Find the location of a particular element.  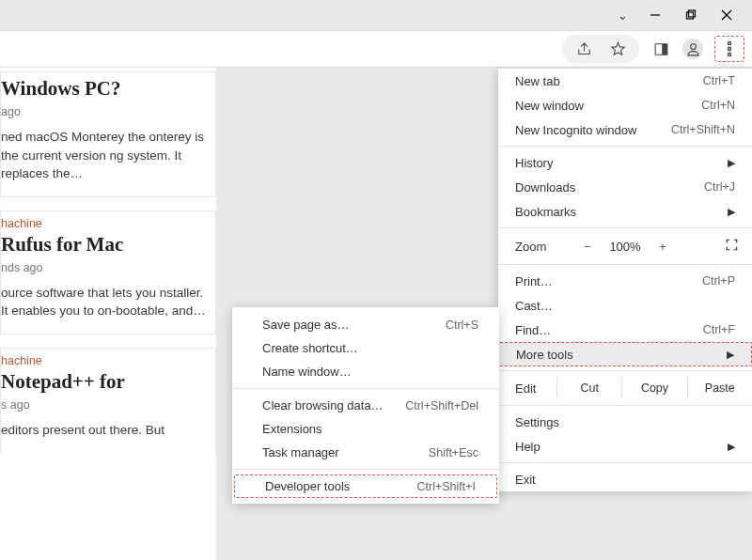

minimize-button is located at coordinates (655, 15).